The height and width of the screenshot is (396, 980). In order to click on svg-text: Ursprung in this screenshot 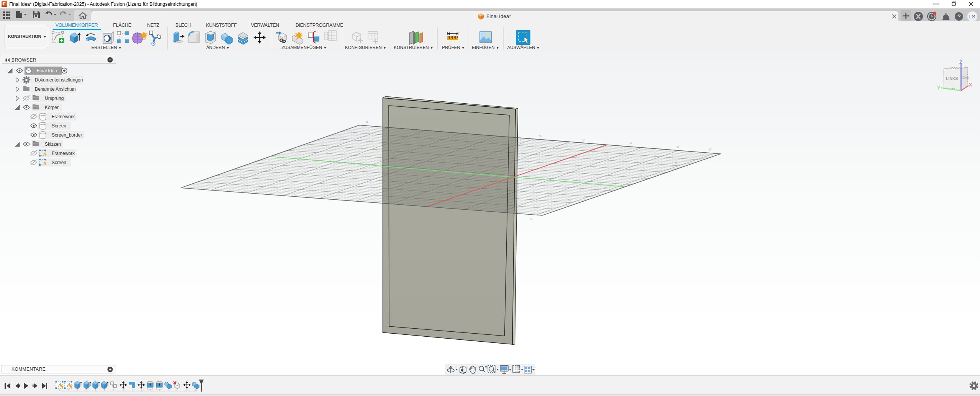, I will do `click(54, 98)`.